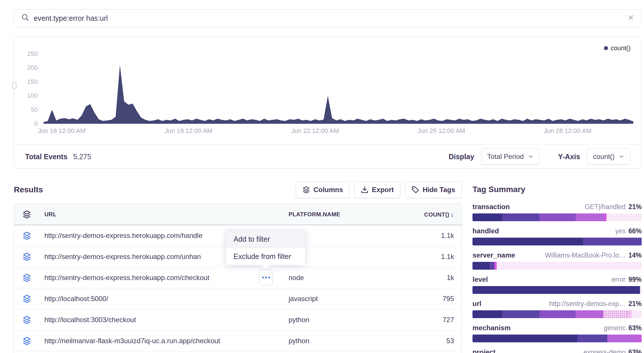  Describe the element at coordinates (441, 131) in the screenshot. I see `x-axis-tick-label: Jun 25 12:00 AM` at that location.